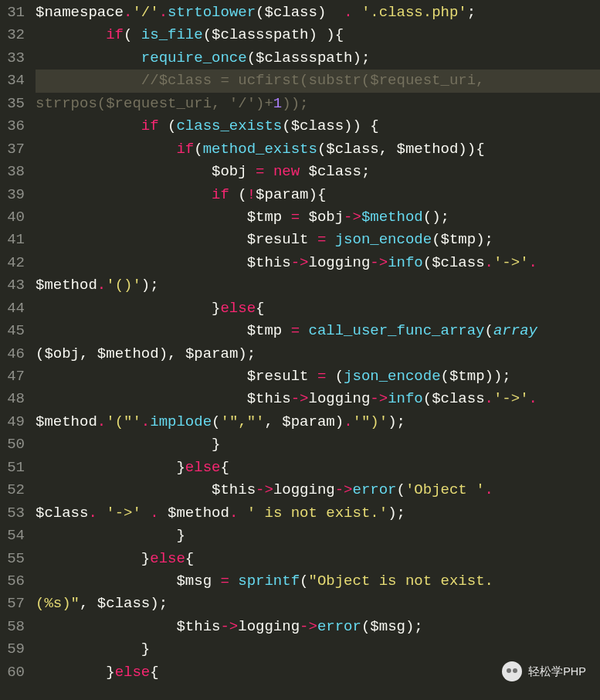  What do you see at coordinates (318, 377) in the screenshot?
I see `code-line: $result = (json_encode($tmp));` at bounding box center [318, 377].